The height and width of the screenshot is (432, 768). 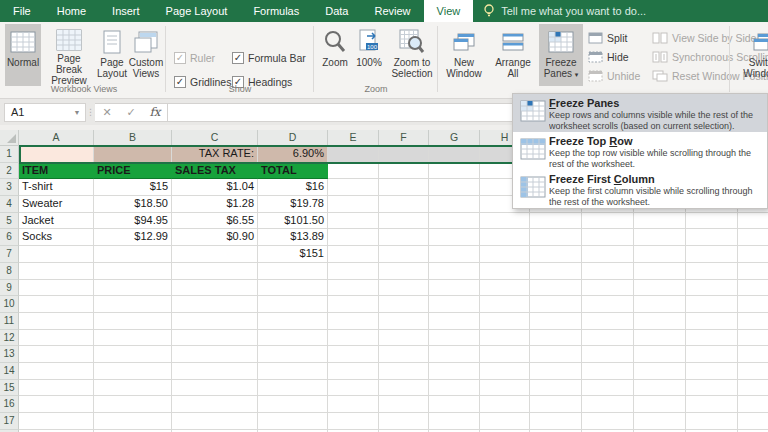 What do you see at coordinates (133, 154) in the screenshot?
I see `cell-B1` at bounding box center [133, 154].